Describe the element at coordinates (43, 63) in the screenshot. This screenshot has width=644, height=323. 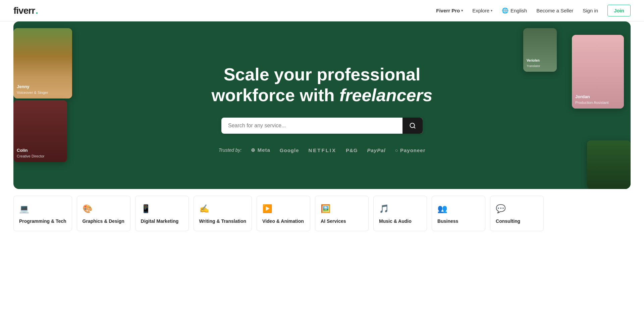
I see `person-card-jenny: Jenny Voiceover & Singer` at that location.